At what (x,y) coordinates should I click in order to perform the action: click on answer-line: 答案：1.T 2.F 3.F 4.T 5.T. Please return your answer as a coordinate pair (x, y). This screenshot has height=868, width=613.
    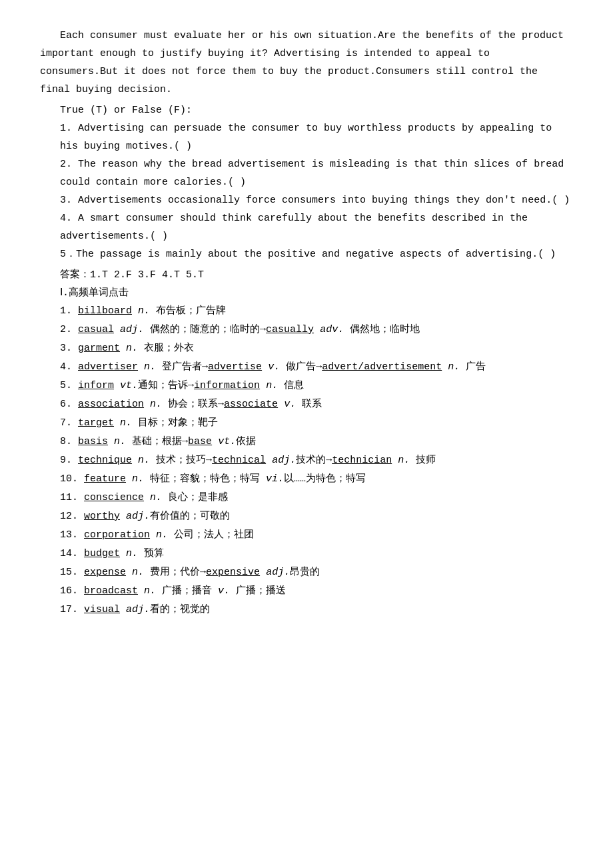
    Looking at the image, I should click on (306, 275).